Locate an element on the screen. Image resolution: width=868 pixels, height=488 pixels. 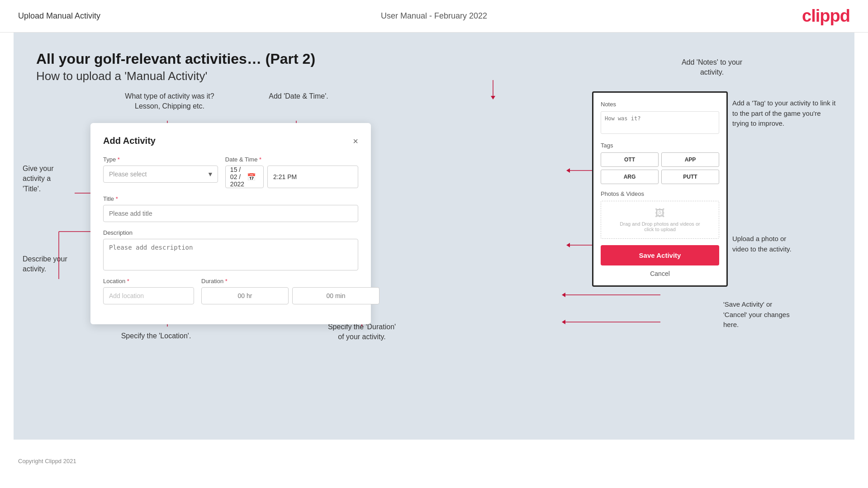
add-activity-dialog: Add Activity × Type * Please select ▼ Da… is located at coordinates (231, 223).